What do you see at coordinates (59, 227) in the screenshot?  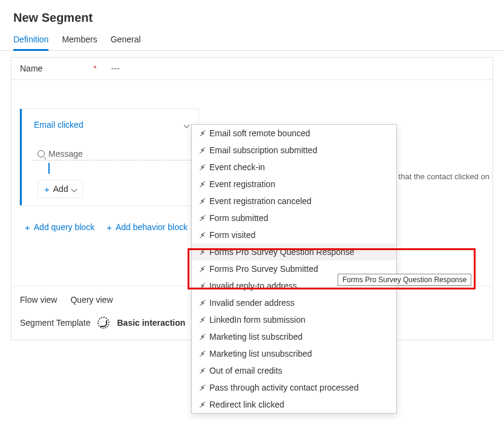 I see `add-query-block-button: + Add query block` at bounding box center [59, 227].